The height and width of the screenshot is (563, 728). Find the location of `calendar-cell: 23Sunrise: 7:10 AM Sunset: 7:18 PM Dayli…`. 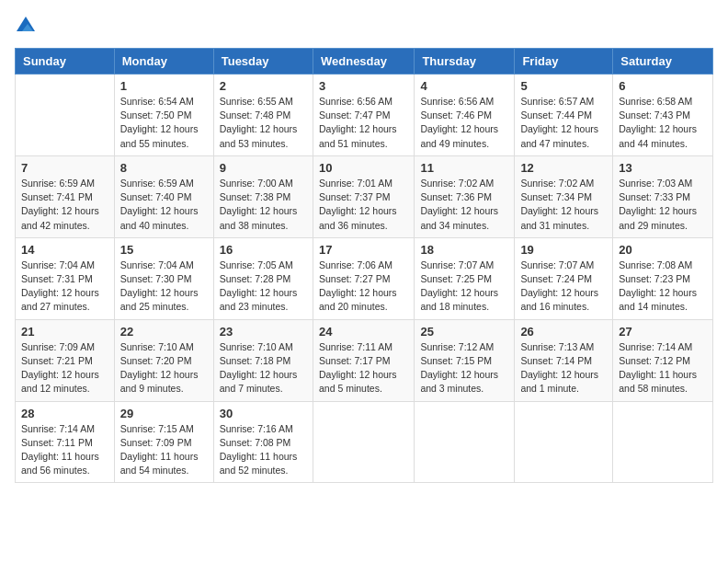

calendar-cell: 23Sunrise: 7:10 AM Sunset: 7:18 PM Dayli… is located at coordinates (263, 361).